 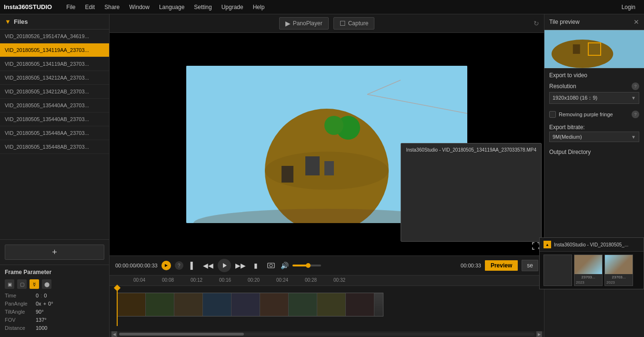 What do you see at coordinates (139, 280) in the screenshot?
I see `marker-1: 00:04` at bounding box center [139, 280].